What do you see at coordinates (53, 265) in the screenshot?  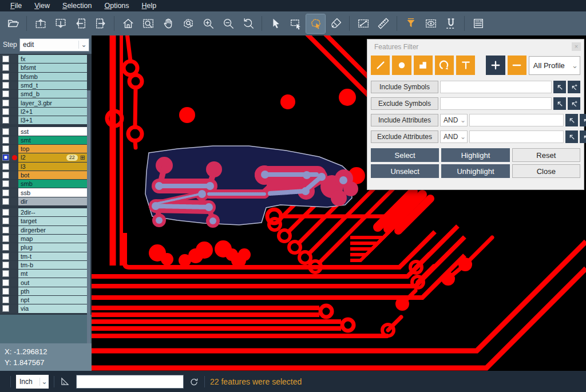 I see `layer-name-cell: tm-b` at bounding box center [53, 265].